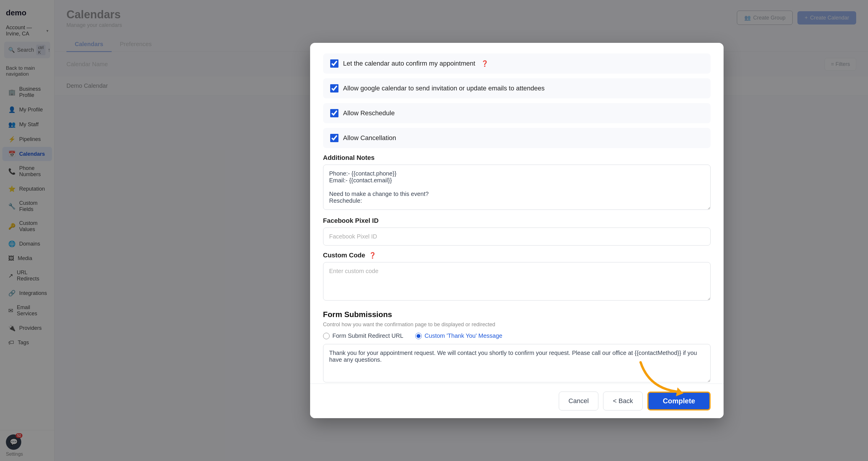 This screenshot has width=868, height=461. What do you see at coordinates (517, 221) in the screenshot?
I see `facebook-pixel-label: Facebook Pixel ID` at bounding box center [517, 221].